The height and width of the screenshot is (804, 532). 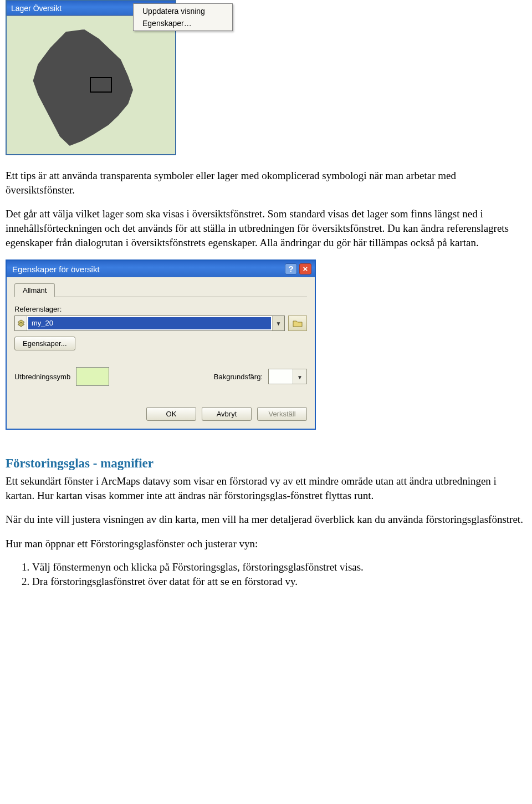 What do you see at coordinates (291, 269) in the screenshot?
I see `help-icon: ?` at bounding box center [291, 269].